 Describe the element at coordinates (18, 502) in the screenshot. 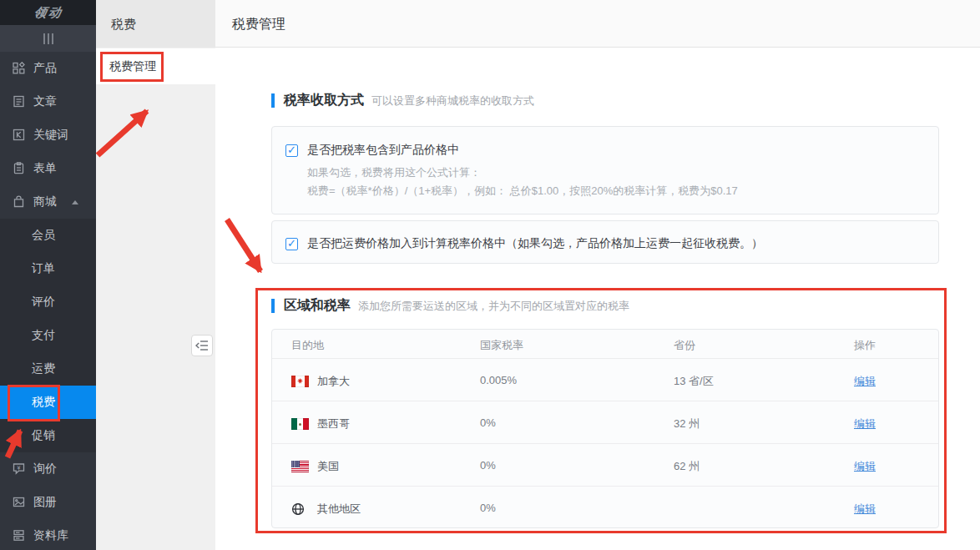

I see `album-icon` at that location.